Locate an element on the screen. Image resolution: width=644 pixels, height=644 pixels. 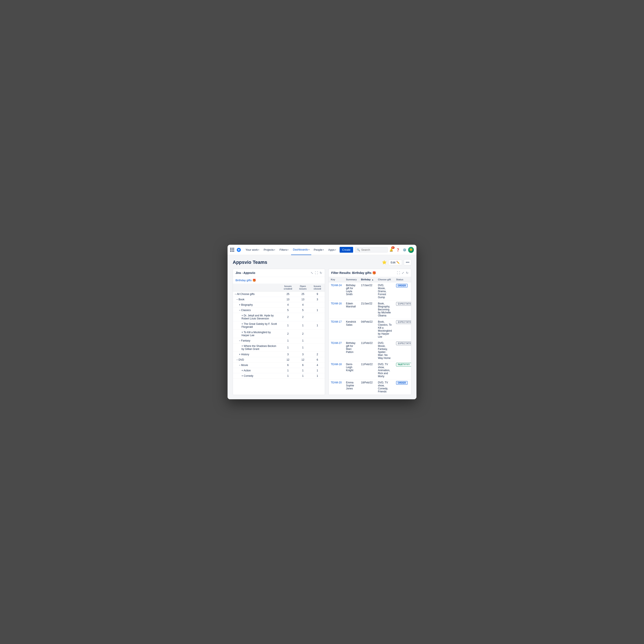
key-link: TEAM-18 is located at coordinates (336, 364).